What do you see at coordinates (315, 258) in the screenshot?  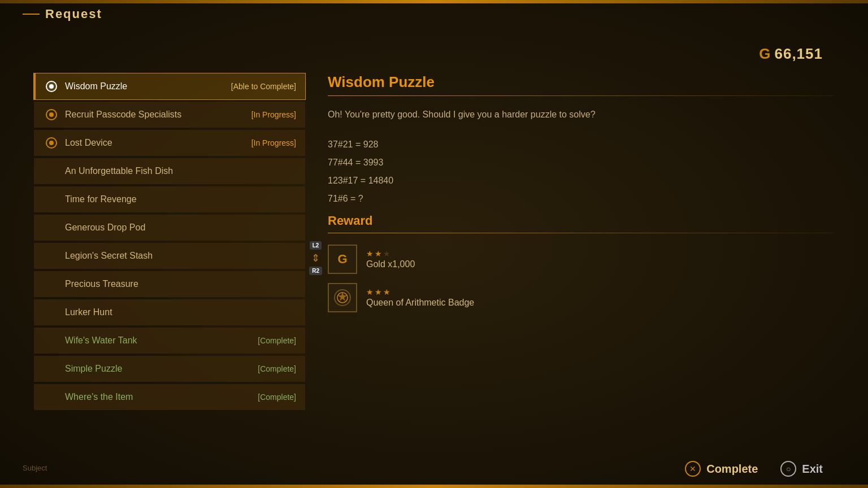 I see `scroll-arrow: ⇕` at bounding box center [315, 258].